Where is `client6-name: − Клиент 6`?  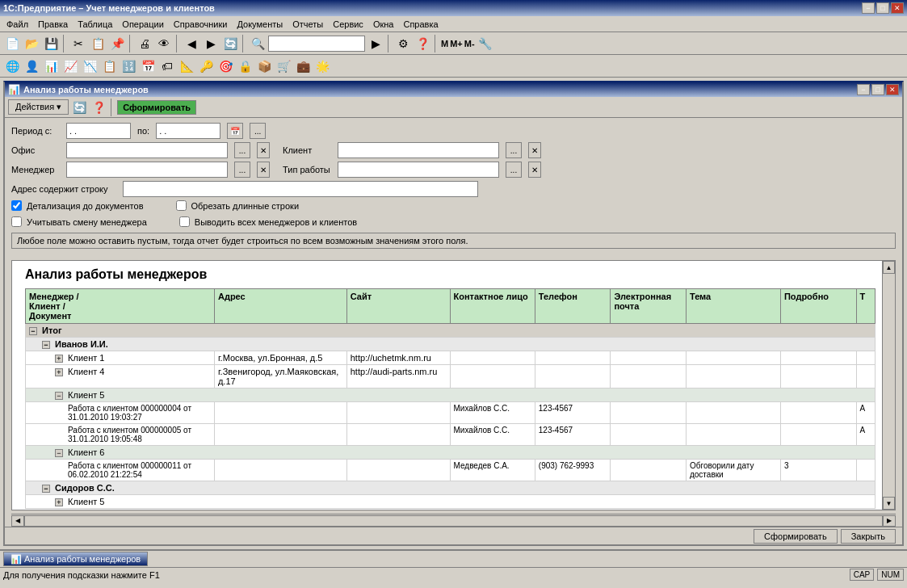
client6-name: − Клиент 6 is located at coordinates (451, 452).